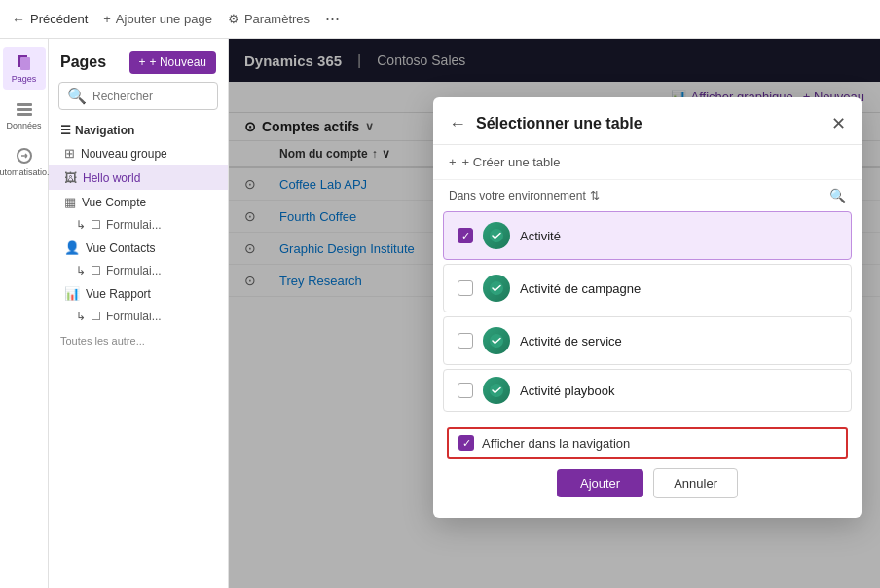 This screenshot has width=880, height=588. What do you see at coordinates (178, 62) in the screenshot?
I see `new-button-label: + Nouveau` at bounding box center [178, 62].